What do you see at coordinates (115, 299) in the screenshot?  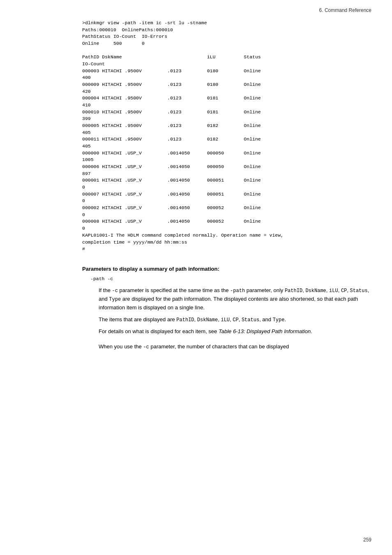 I see `code-type: Type` at bounding box center [115, 299].